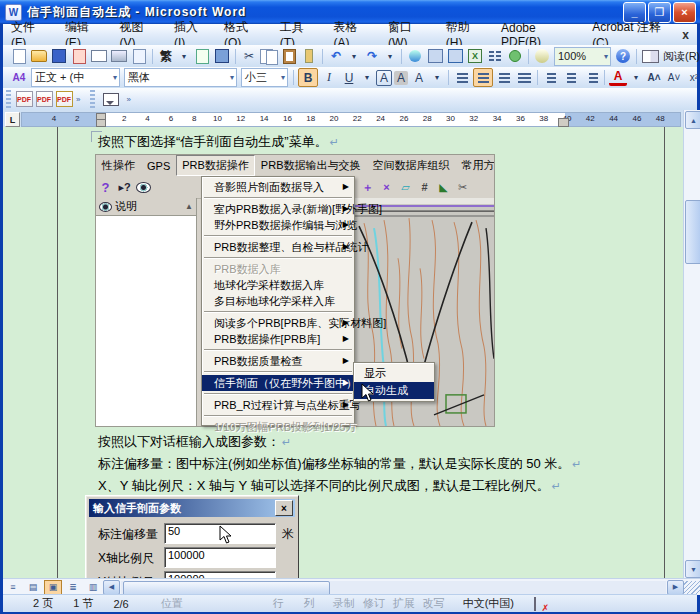  Describe the element at coordinates (386, 187) in the screenshot. I see `gis-tool-icon-1: ×` at that location.